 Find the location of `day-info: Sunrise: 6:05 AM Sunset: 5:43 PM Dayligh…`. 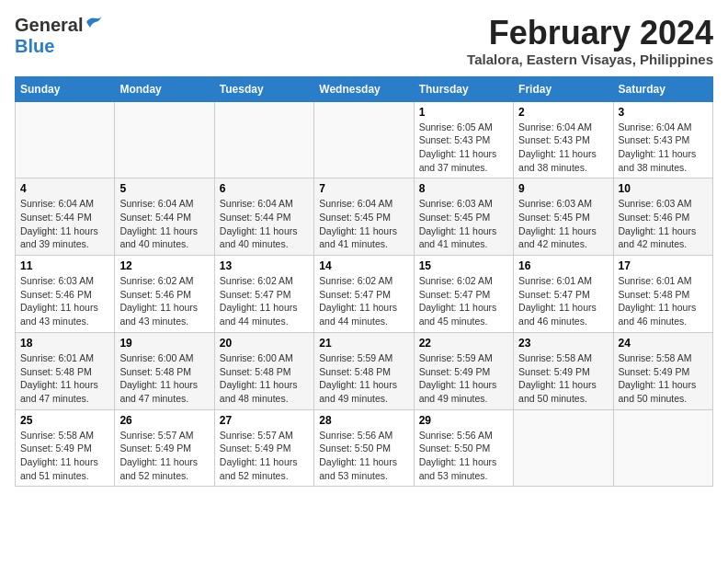

day-info: Sunrise: 6:05 AM Sunset: 5:43 PM Dayligh… is located at coordinates (463, 147).